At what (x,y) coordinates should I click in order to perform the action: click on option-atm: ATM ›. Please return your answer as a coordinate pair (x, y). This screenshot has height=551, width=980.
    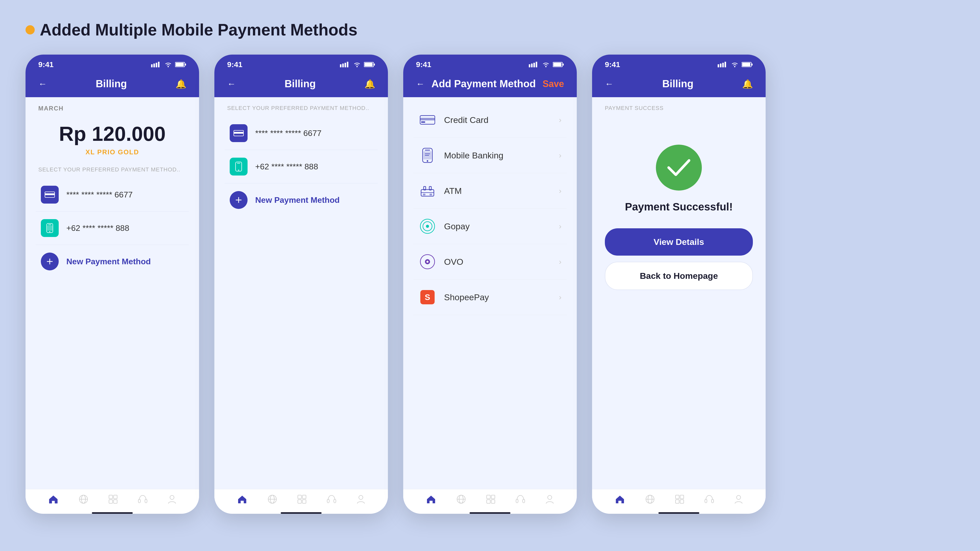
    Looking at the image, I should click on (490, 191).